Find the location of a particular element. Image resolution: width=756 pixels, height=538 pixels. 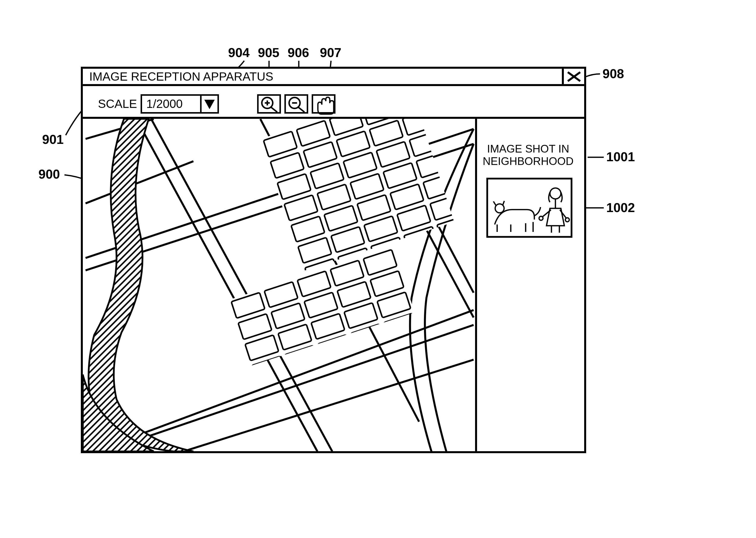

scale-dropdown-button is located at coordinates (210, 104).